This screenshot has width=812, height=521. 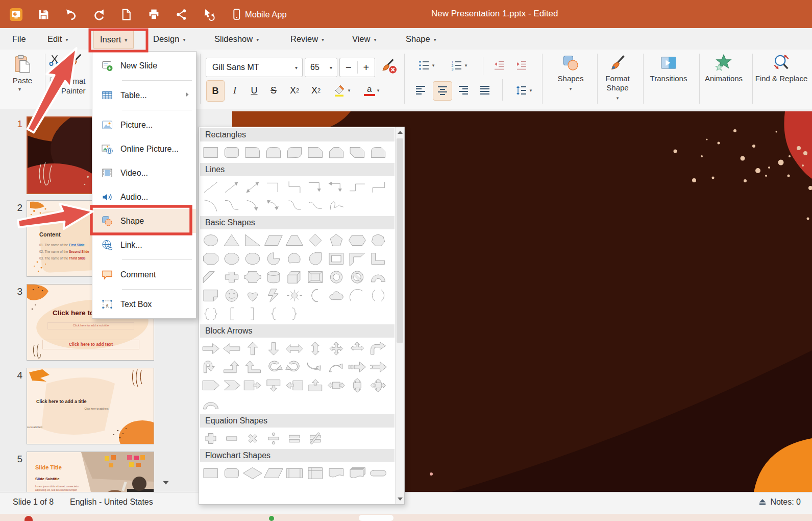 What do you see at coordinates (252, 258) in the screenshot?
I see `shape-dodecagon` at bounding box center [252, 258].